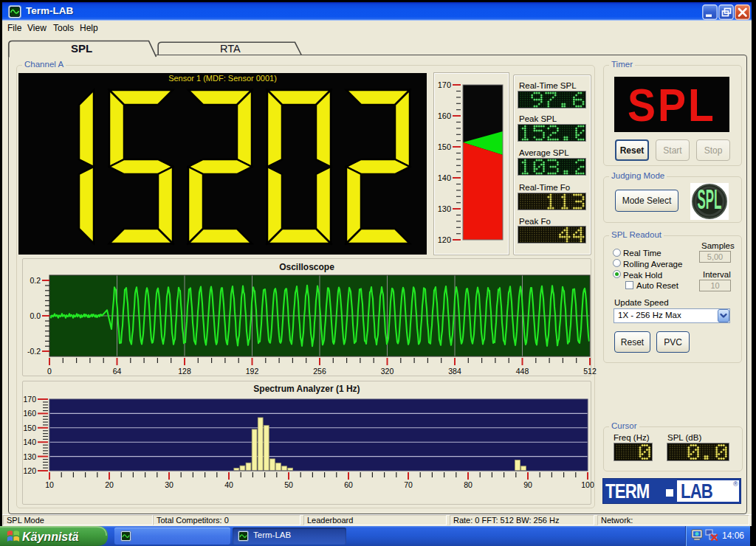 The width and height of the screenshot is (756, 546). I want to click on svg-text: 320, so click(388, 371).